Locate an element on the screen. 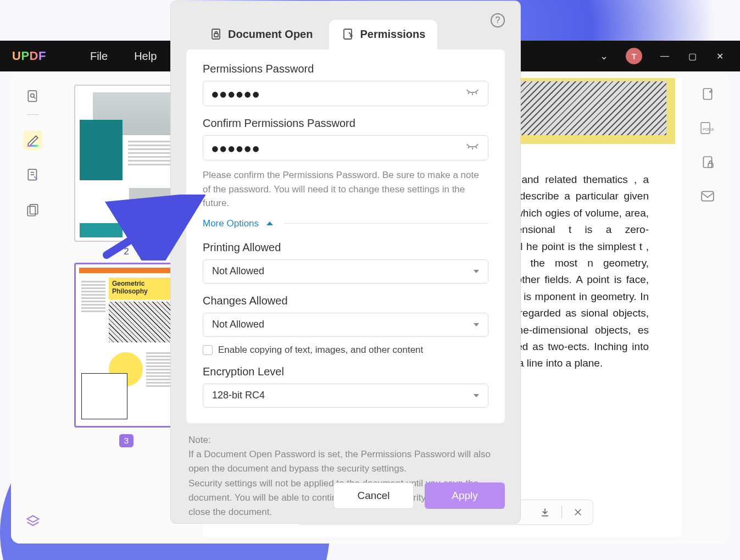 This screenshot has height=560, width=740. note-heading: Note: is located at coordinates (346, 440).